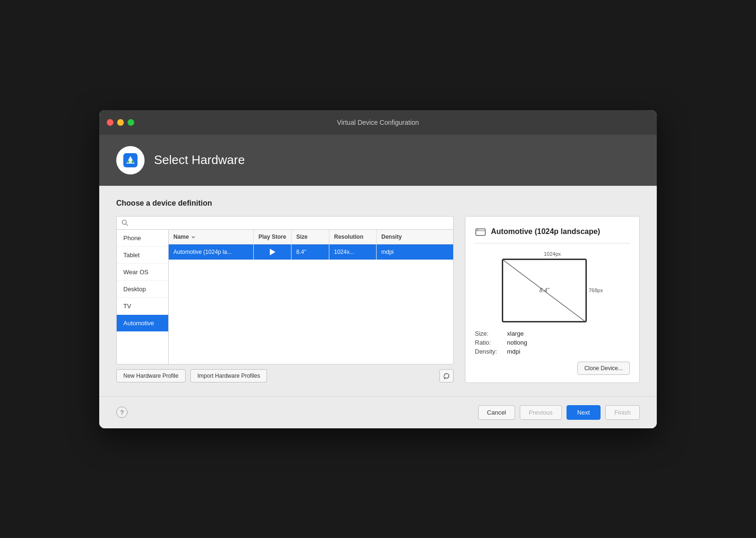 The image size is (756, 538). What do you see at coordinates (229, 376) in the screenshot?
I see `import-hardware-profiles-button: Import Hardware Profiles` at bounding box center [229, 376].